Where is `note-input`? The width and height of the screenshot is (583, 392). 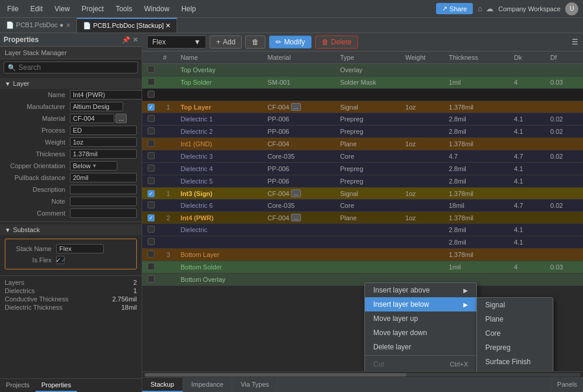 note-input is located at coordinates (103, 201).